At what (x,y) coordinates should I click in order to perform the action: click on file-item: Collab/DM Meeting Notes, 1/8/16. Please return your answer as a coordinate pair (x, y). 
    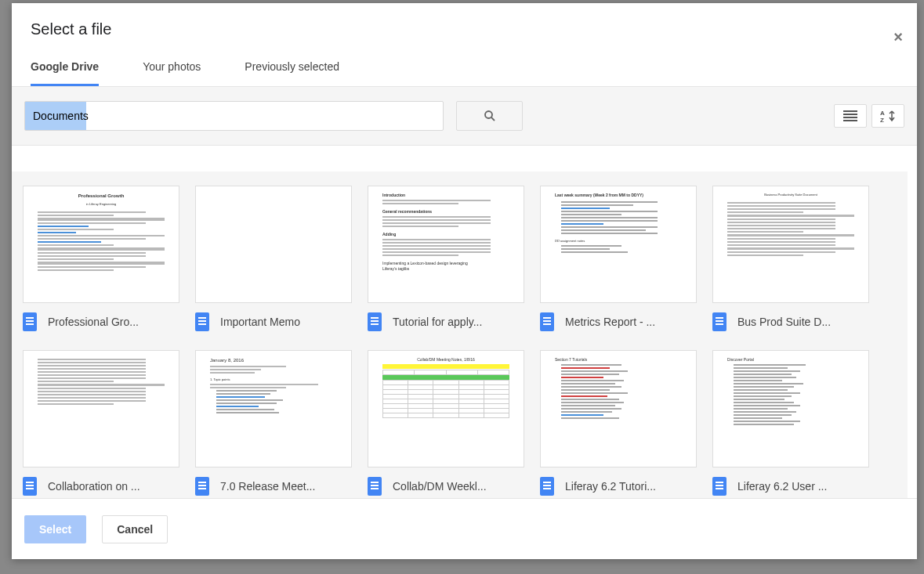
    Looking at the image, I should click on (446, 423).